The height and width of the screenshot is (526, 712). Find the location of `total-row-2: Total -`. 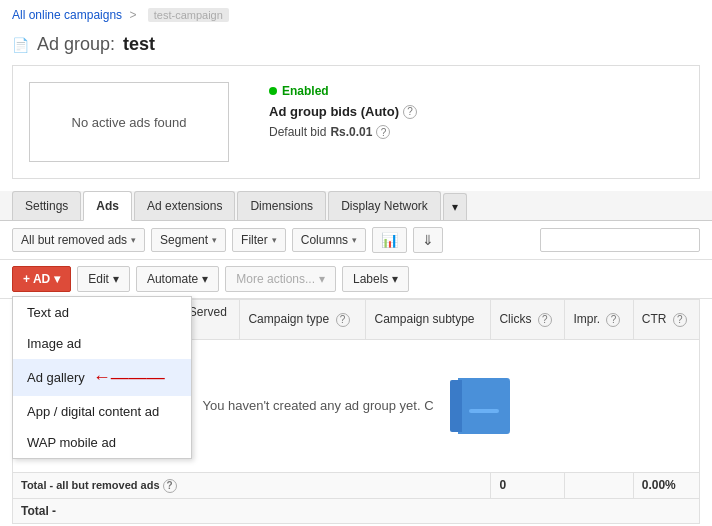

total-row-2: Total - is located at coordinates (356, 510).